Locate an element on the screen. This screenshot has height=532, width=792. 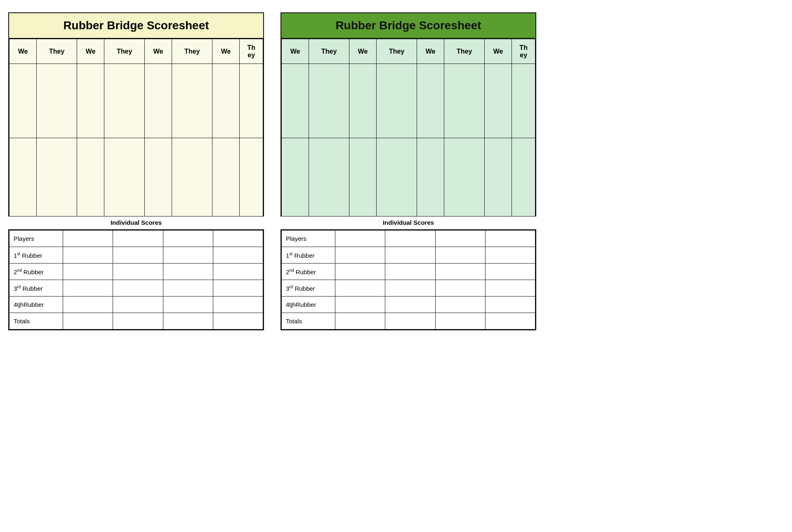
individual-label-players-green: Players is located at coordinates (309, 239).